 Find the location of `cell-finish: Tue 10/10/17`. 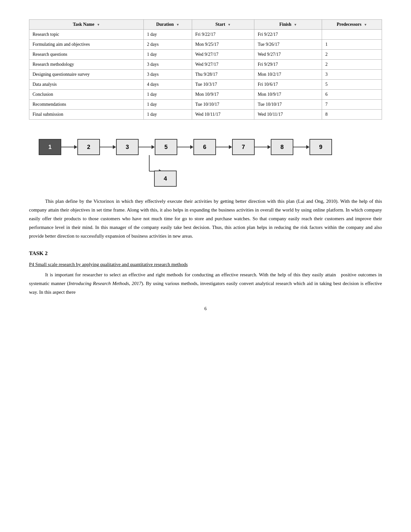

cell-finish: Tue 10/10/17 is located at coordinates (288, 104).